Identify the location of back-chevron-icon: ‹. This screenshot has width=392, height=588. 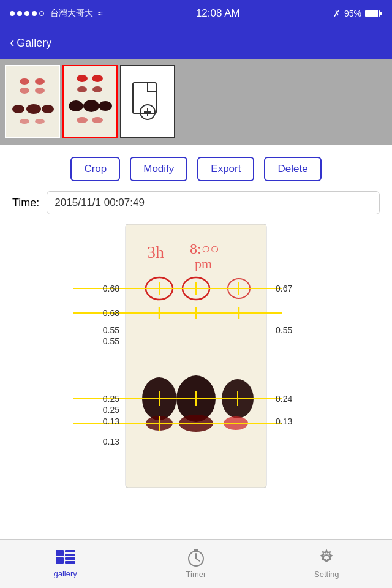
(12, 43).